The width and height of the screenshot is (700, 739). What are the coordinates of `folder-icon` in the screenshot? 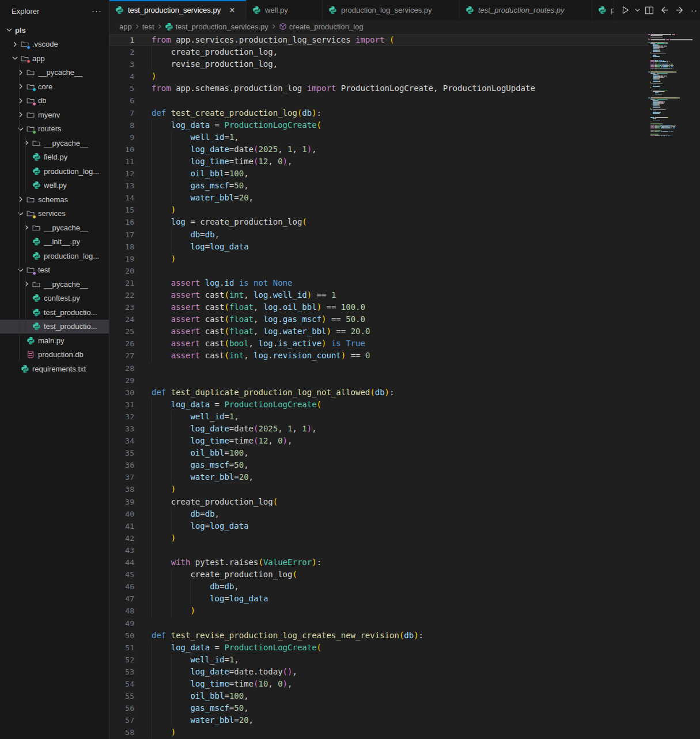 It's located at (36, 284).